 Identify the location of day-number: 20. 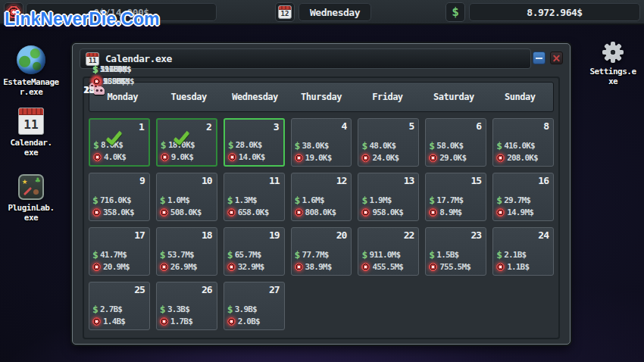
(342, 235).